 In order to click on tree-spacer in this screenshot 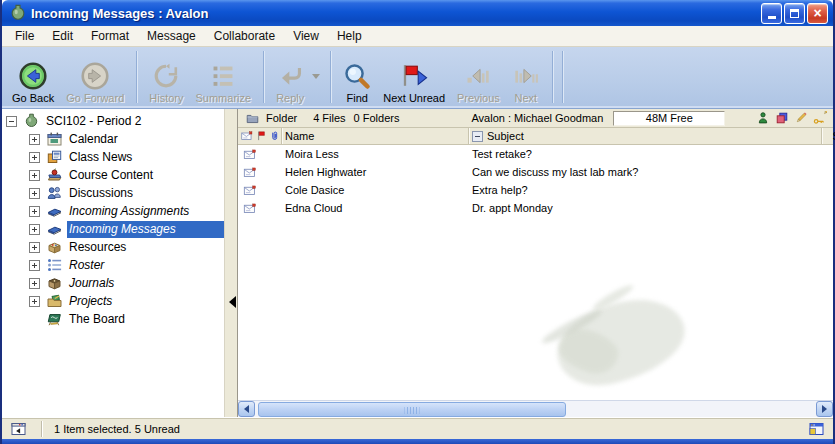, I will do `click(34, 320)`.